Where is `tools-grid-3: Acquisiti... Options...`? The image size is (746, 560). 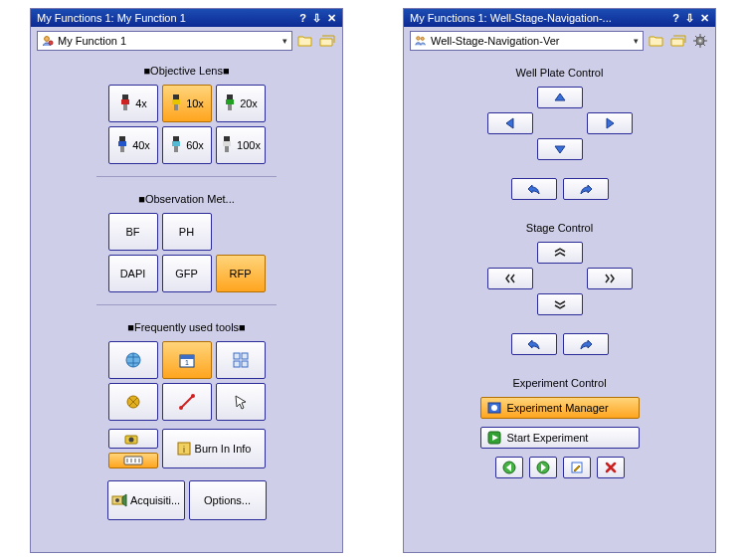
tools-grid-3: Acquisiti... Options... is located at coordinates (187, 500).